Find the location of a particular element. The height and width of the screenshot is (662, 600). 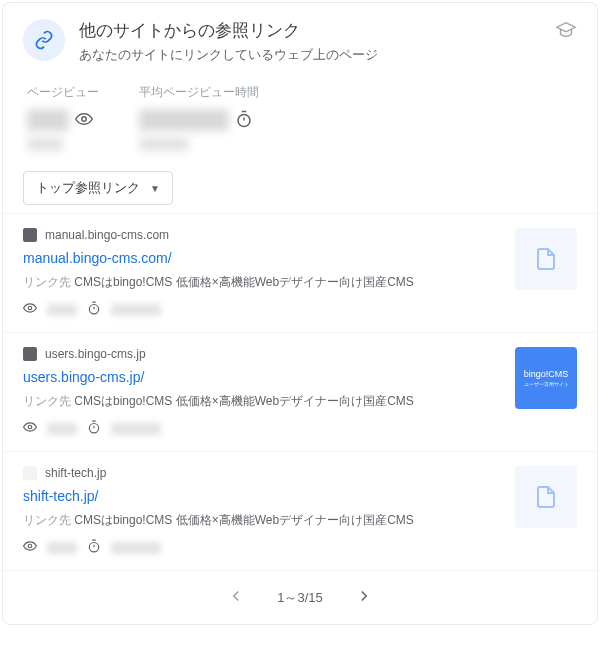

link-icon is located at coordinates (44, 40).